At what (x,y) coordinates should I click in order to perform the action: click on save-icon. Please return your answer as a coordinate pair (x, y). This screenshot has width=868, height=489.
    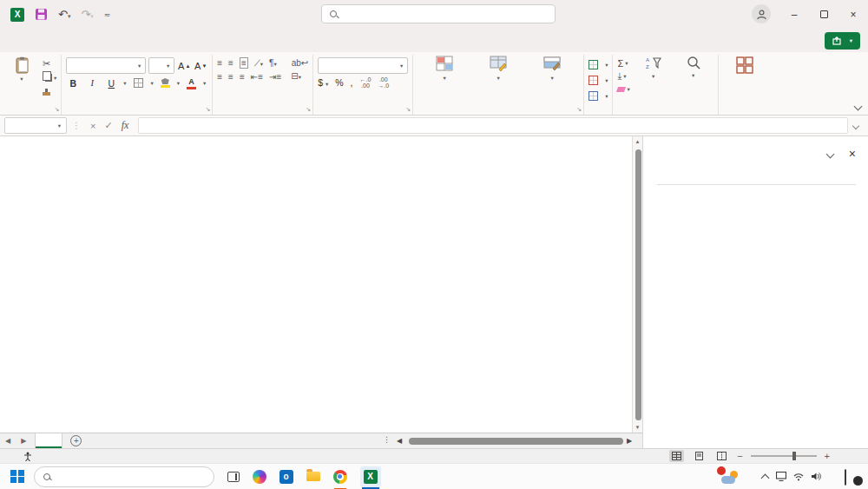
    Looking at the image, I should click on (42, 14).